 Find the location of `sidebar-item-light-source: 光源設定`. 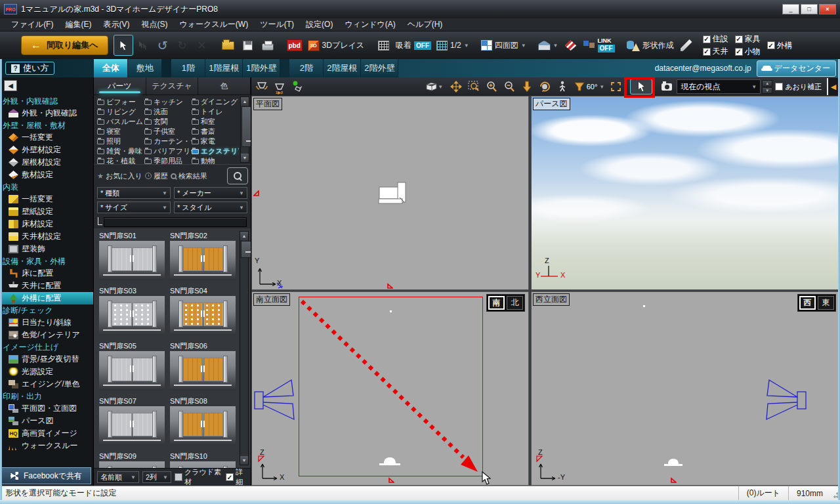

sidebar-item-light-source: 光源設定 is located at coordinates (47, 371).